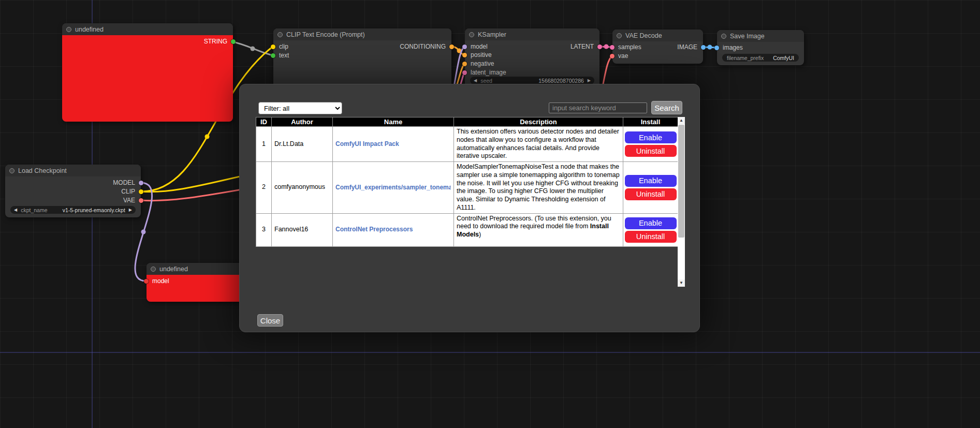 The height and width of the screenshot is (428, 980). I want to click on seed-widget: ◀ seed 156680208700286 ▶, so click(532, 81).